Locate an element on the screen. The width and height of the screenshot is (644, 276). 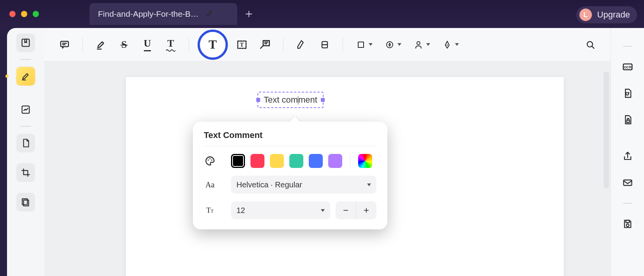
font-icon: Aa is located at coordinates (210, 185).